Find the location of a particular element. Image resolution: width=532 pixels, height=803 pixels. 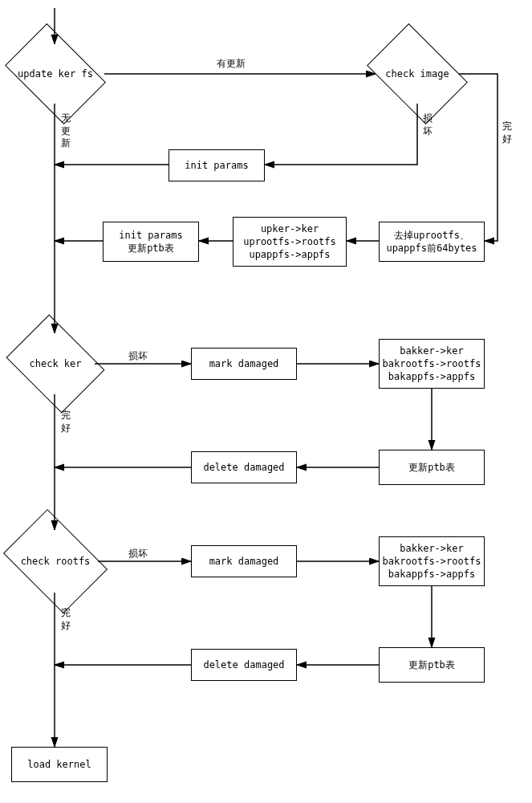

edge-no-update: 无 更 新 is located at coordinates (66, 132).